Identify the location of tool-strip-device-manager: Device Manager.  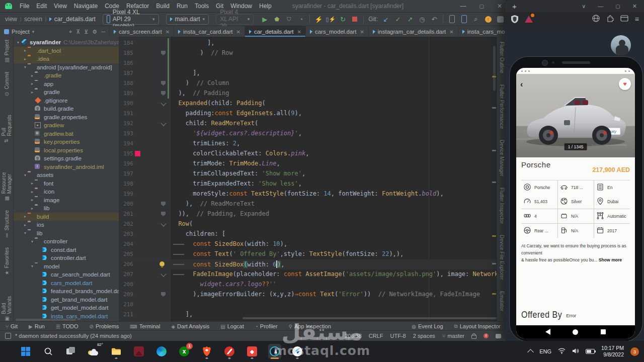
(502, 158).